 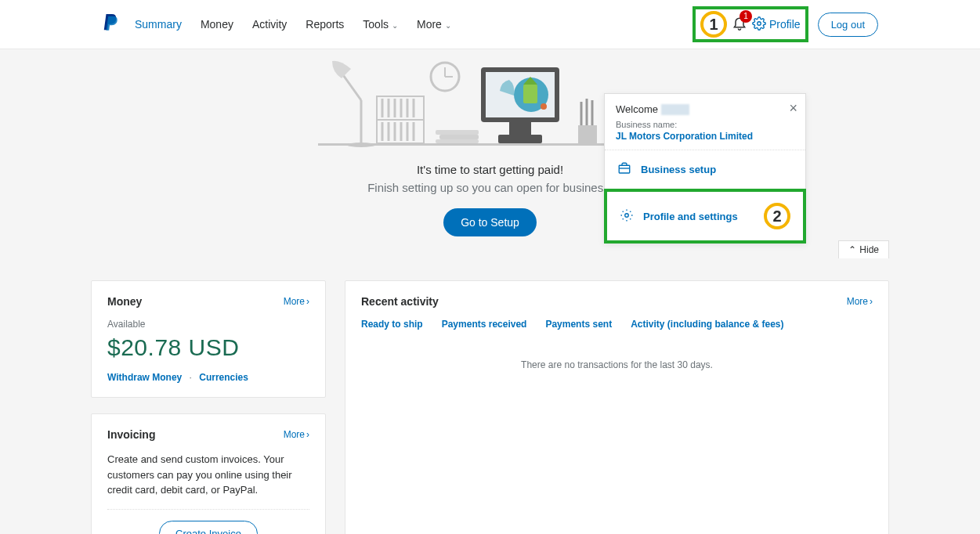 What do you see at coordinates (624, 169) in the screenshot?
I see `briefcase-icon` at bounding box center [624, 169].